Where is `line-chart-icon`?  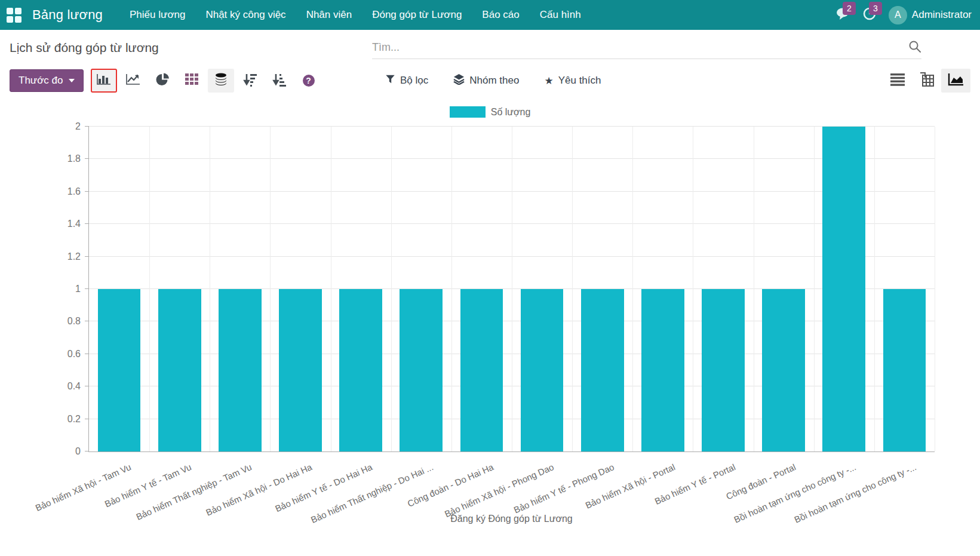
line-chart-icon is located at coordinates (133, 81).